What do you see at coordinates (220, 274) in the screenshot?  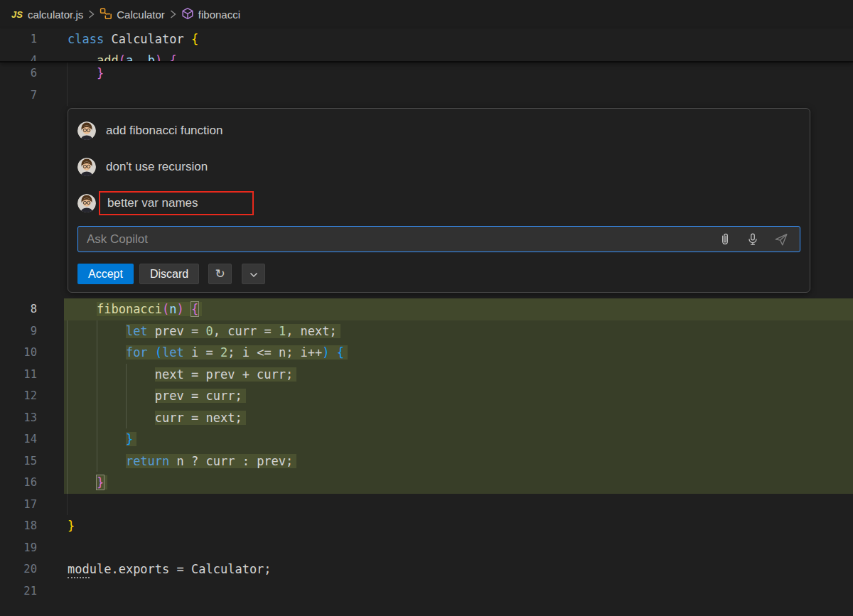 I see `regenerate-button: ↻` at bounding box center [220, 274].